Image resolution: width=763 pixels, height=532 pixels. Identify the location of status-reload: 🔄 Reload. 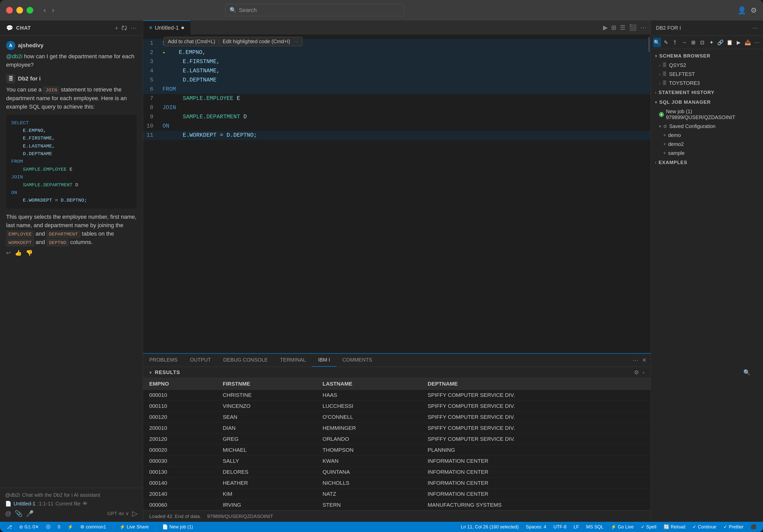
(675, 527).